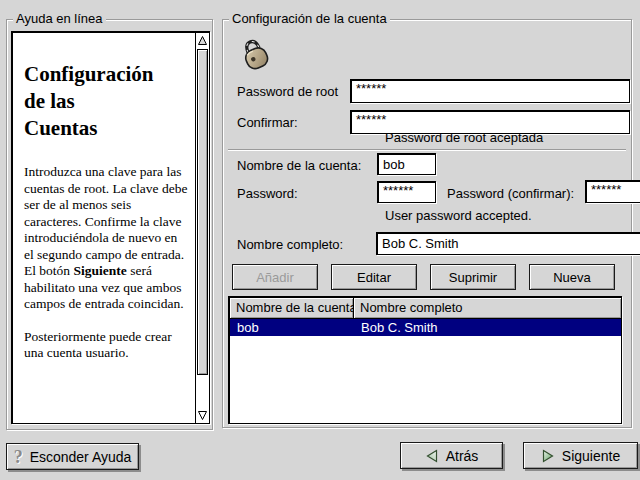 This screenshot has height=480, width=640. I want to click on separator, so click(427, 150).